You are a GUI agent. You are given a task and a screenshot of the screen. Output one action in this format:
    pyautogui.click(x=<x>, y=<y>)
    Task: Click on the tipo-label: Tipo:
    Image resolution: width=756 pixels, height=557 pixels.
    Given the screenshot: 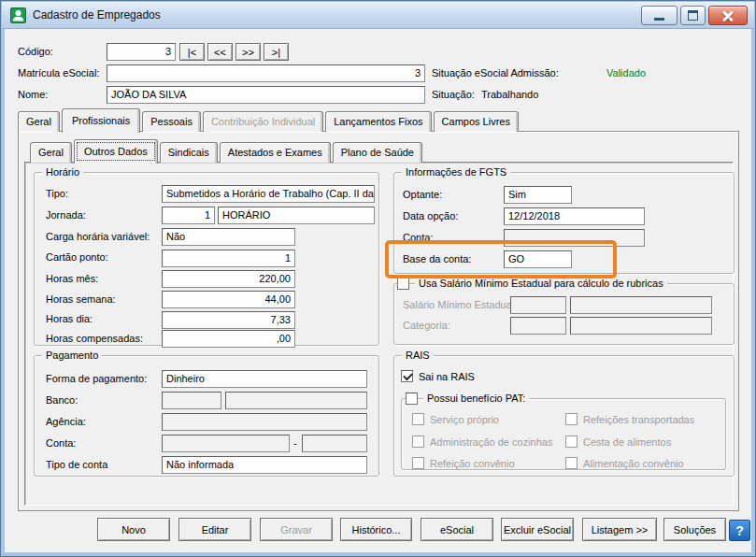 What is the action you would take?
    pyautogui.click(x=57, y=194)
    